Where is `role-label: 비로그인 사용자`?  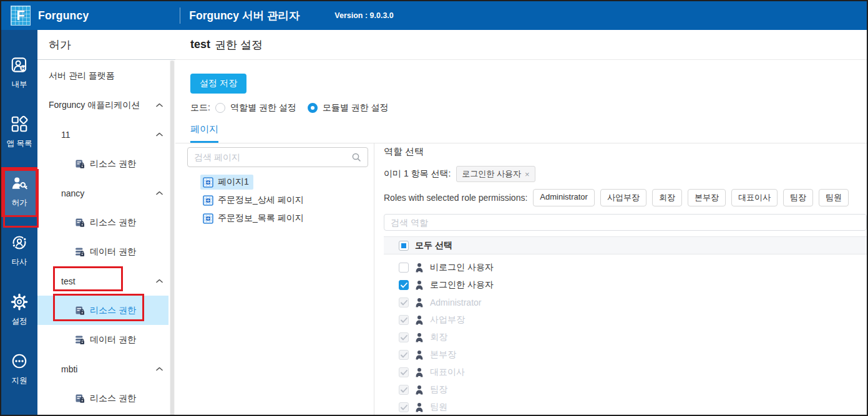 role-label: 비로그인 사용자 is located at coordinates (462, 268).